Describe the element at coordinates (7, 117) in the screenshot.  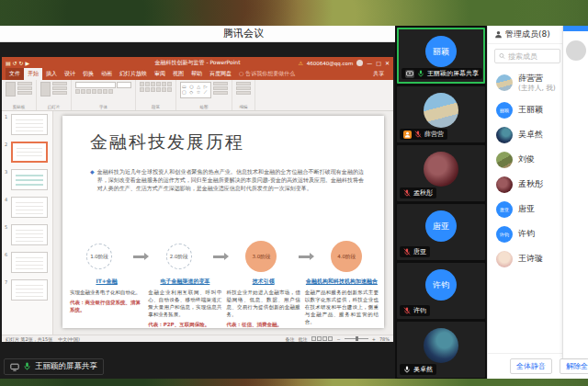
I see `slide-number: 1` at that location.